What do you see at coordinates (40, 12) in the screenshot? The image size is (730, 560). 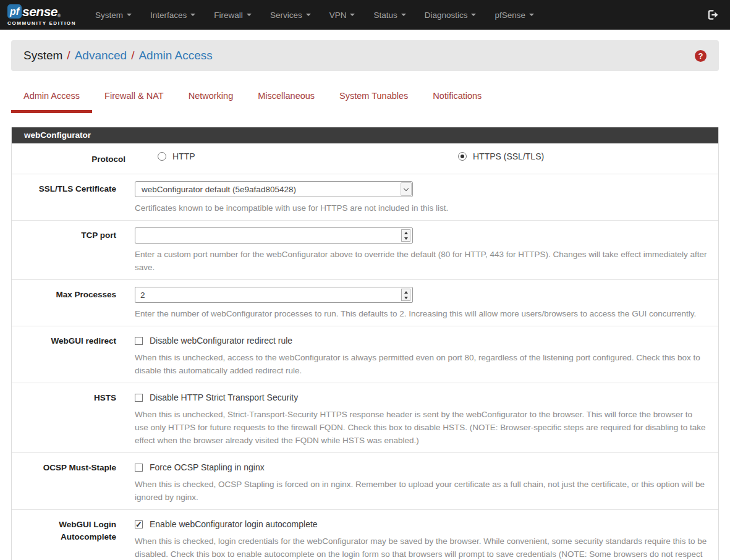 I see `pfsense-logo-sense: sense` at bounding box center [40, 12].